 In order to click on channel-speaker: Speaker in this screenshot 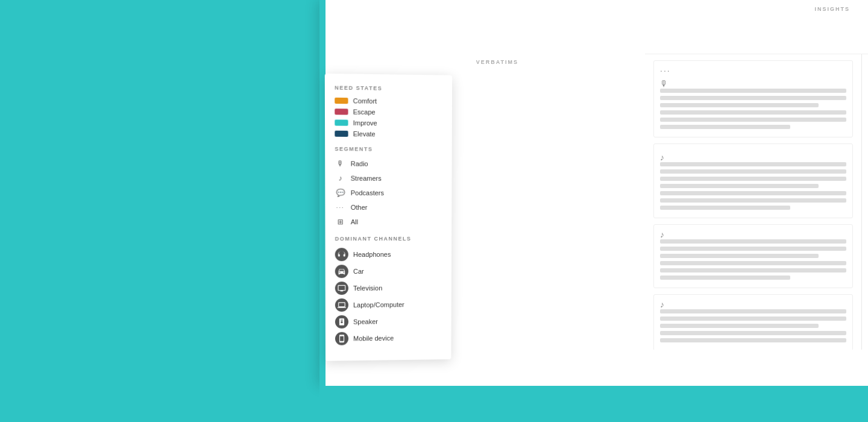, I will do `click(388, 321)`.